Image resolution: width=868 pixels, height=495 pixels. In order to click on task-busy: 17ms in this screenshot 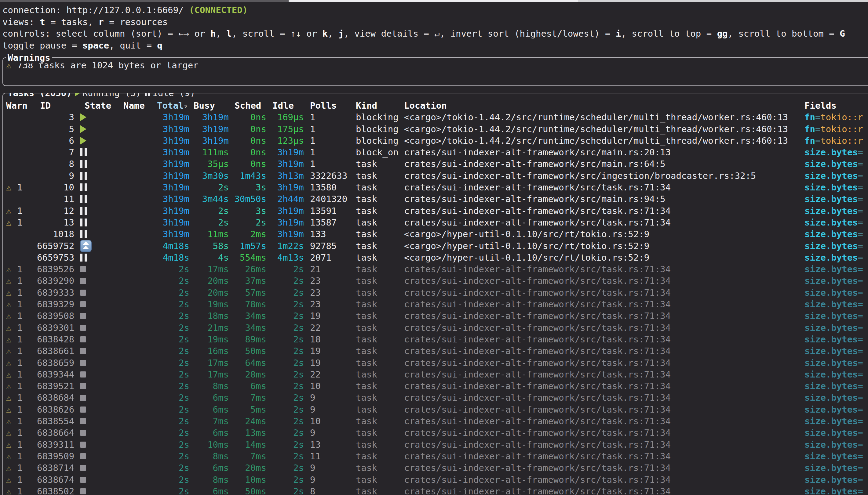, I will do `click(209, 363)`.